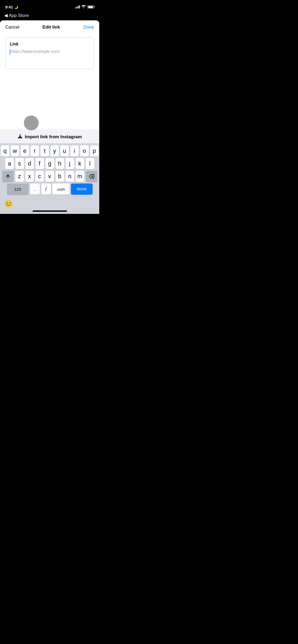 This screenshot has height=644, width=298. What do you see at coordinates (12, 27) in the screenshot?
I see `cancel-button: Cancel` at bounding box center [12, 27].